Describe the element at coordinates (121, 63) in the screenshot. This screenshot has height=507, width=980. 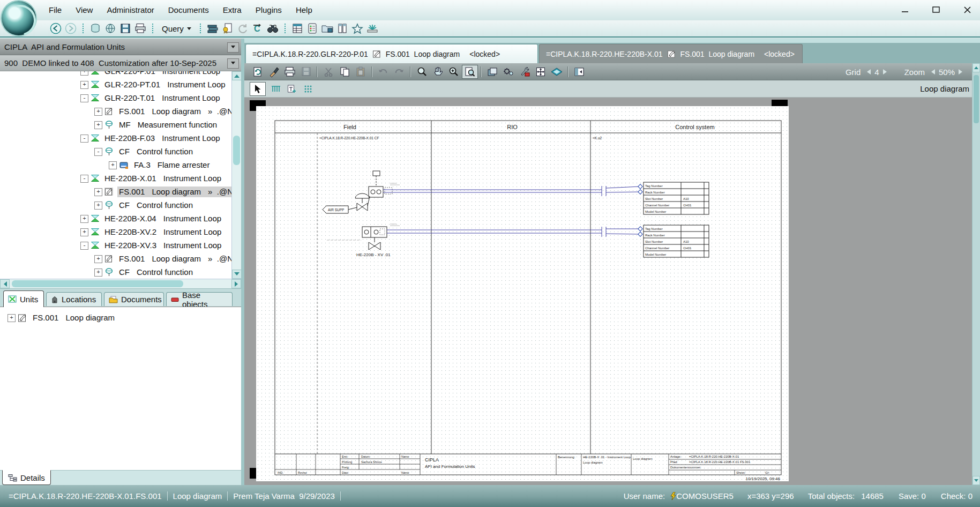
I see `layer-selector: 900 DEMO linked to 408 Customization aft…` at that location.